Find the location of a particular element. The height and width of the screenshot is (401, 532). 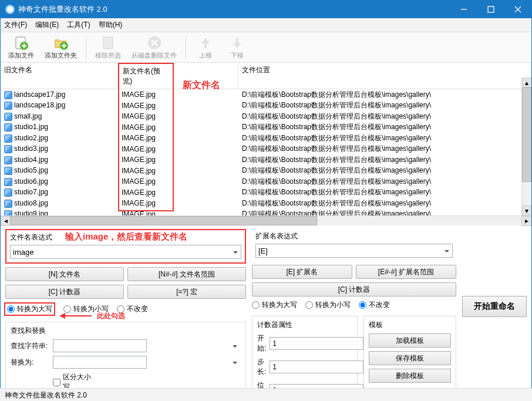

scroll-thumb is located at coordinates (527, 135).